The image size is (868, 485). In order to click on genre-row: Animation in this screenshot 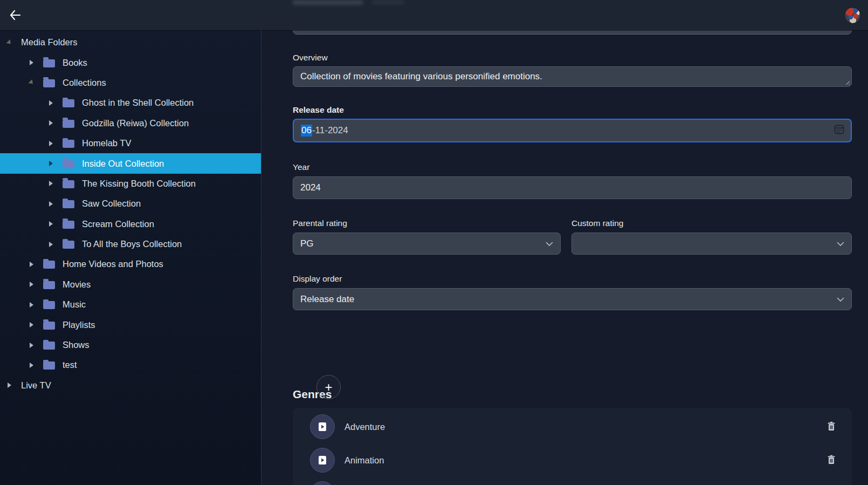, I will do `click(573, 460)`.